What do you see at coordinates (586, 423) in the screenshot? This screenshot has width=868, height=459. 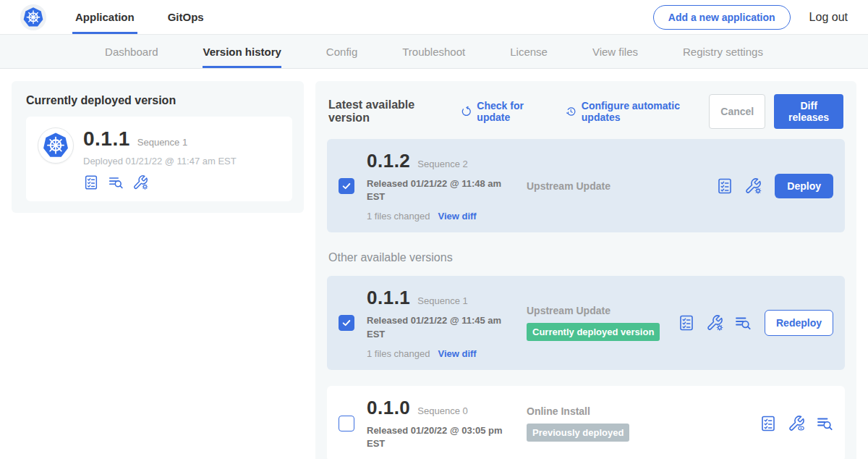 I see `version-row-0-1-0: 0.1.0 Sequence 0 Released 01/20/22 @ 03:…` at bounding box center [586, 423].